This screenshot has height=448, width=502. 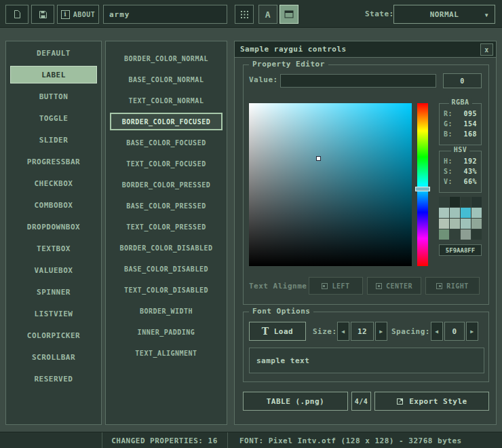 What do you see at coordinates (266, 331) in the screenshot?
I see `text-glyph-icon: T` at bounding box center [266, 331].